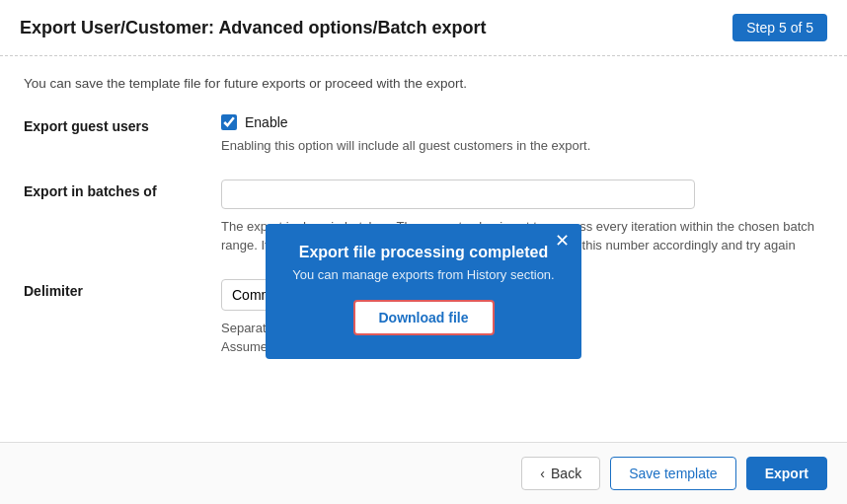 The image size is (847, 504). Describe the element at coordinates (424, 318) in the screenshot. I see `download-file-button: Download file` at that location.